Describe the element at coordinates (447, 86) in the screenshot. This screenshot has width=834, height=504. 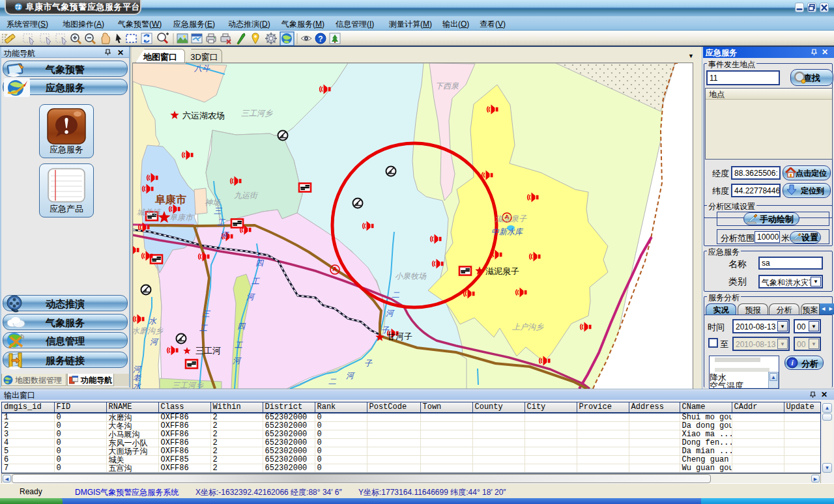
I see `svg-text: 下西泉` at that location.